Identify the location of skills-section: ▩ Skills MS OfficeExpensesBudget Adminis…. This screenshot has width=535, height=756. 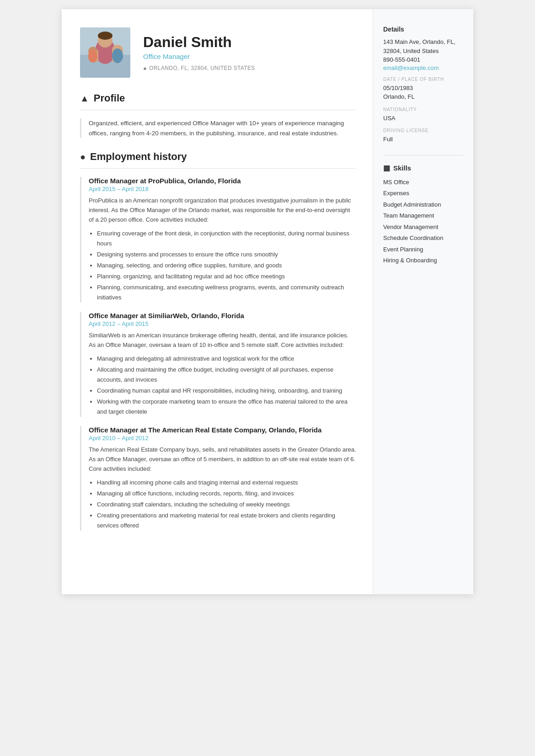
(423, 214).